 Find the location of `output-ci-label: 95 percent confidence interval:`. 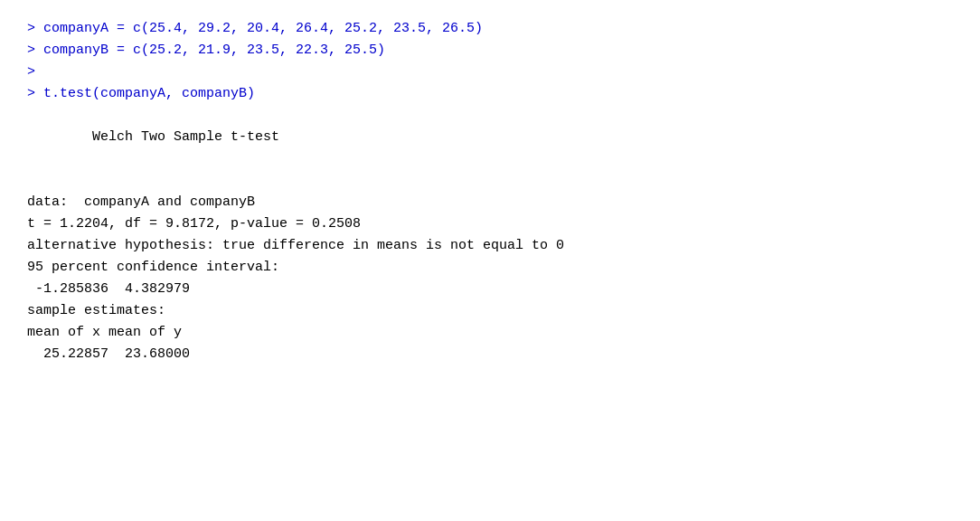

output-ci-label: 95 percent confidence interval: is located at coordinates (490, 268).